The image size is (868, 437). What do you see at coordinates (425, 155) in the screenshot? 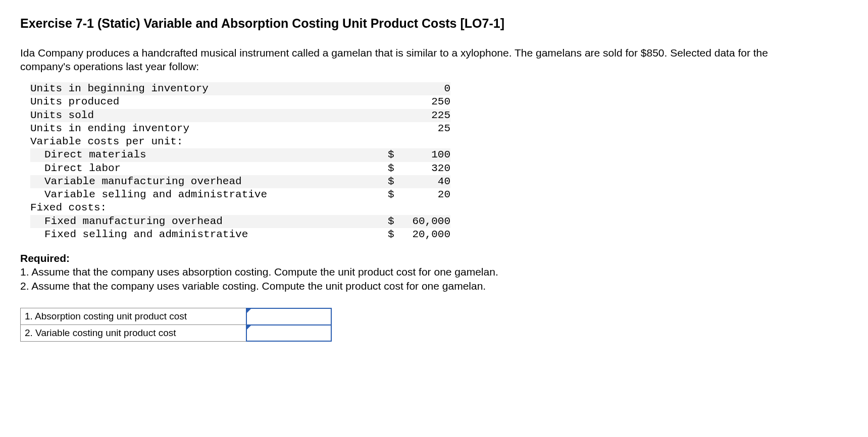
I see `row-value: 100` at bounding box center [425, 155].